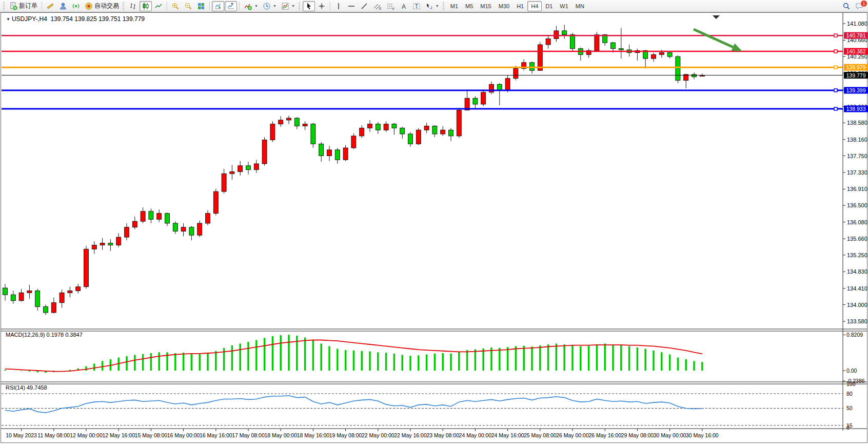  I want to click on text-button: A, so click(404, 6).